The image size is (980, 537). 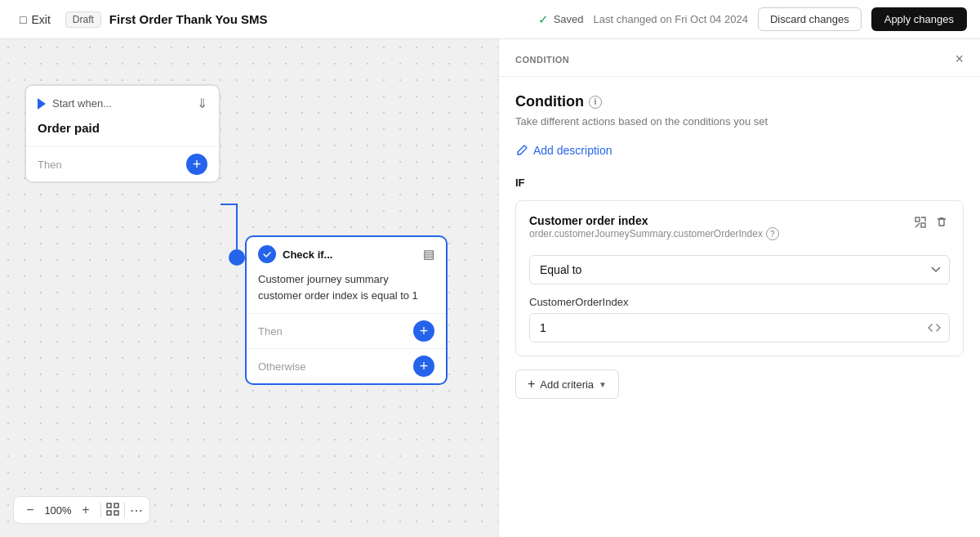 I want to click on zoom-out-button: −, so click(x=30, y=510).